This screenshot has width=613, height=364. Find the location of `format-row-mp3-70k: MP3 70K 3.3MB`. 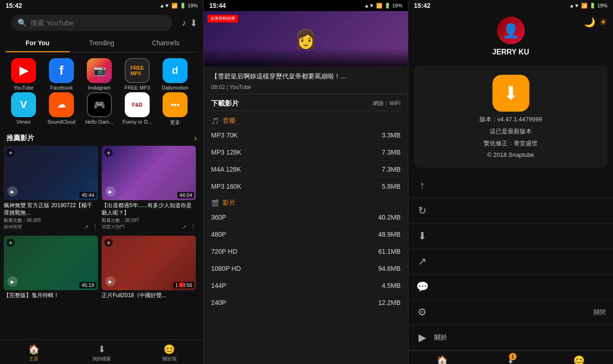

format-row-mp3-70k: MP3 70K 3.3MB is located at coordinates (306, 136).